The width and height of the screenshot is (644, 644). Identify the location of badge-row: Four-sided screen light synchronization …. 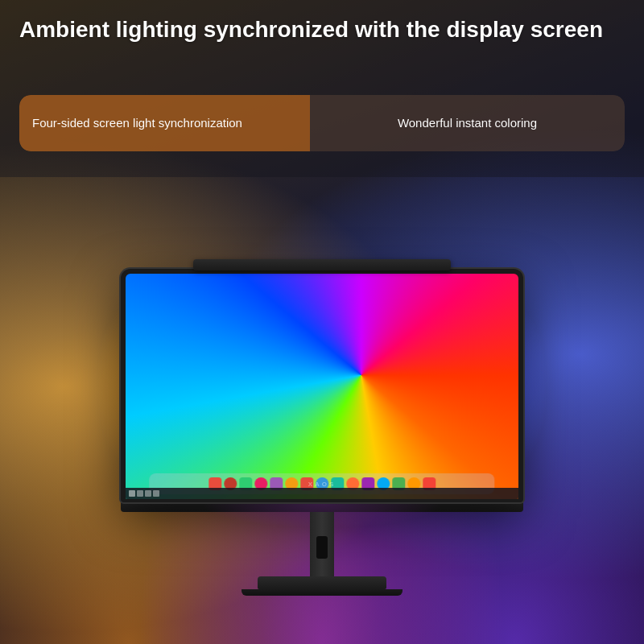
(322, 123).